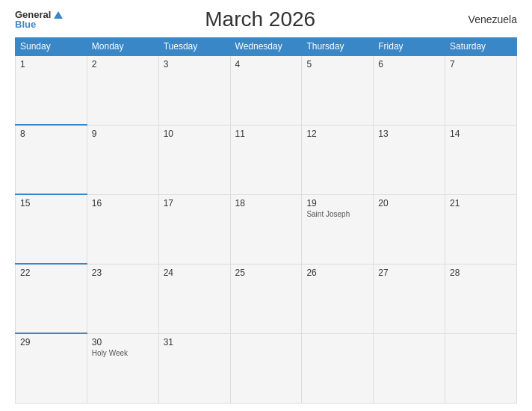 This screenshot has height=411, width=532. I want to click on col-tuesday: Tuesday, so click(194, 47).